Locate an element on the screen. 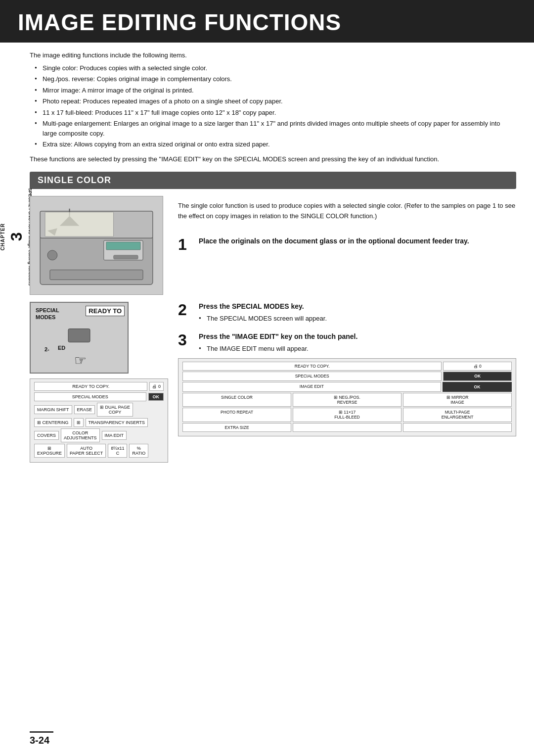 This screenshot has width=534, height=756. rp-row-6: EXTRA SIZE is located at coordinates (347, 427).